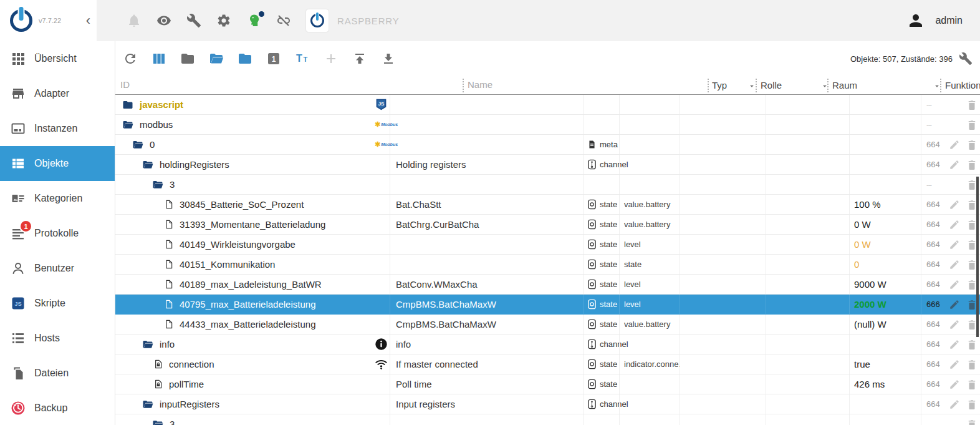  Describe the element at coordinates (547, 305) in the screenshot. I see `tree-row-40795_max_Batterieladeleistung: 40795_max_BatterieladeleistungCmpBMS.Bat…` at that location.